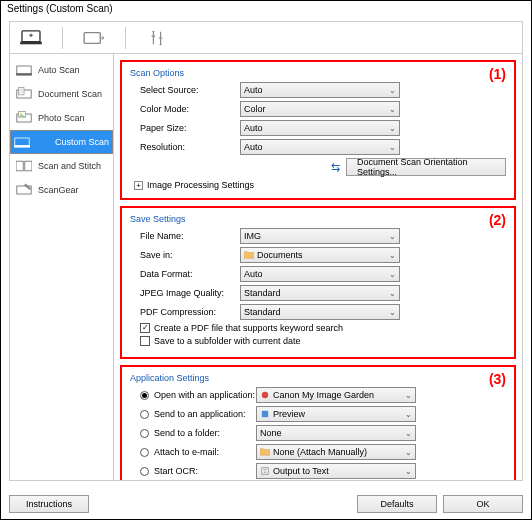 The image size is (532, 520). Describe the element at coordinates (397, 504) in the screenshot. I see `defaults-button: Defaults` at that location.